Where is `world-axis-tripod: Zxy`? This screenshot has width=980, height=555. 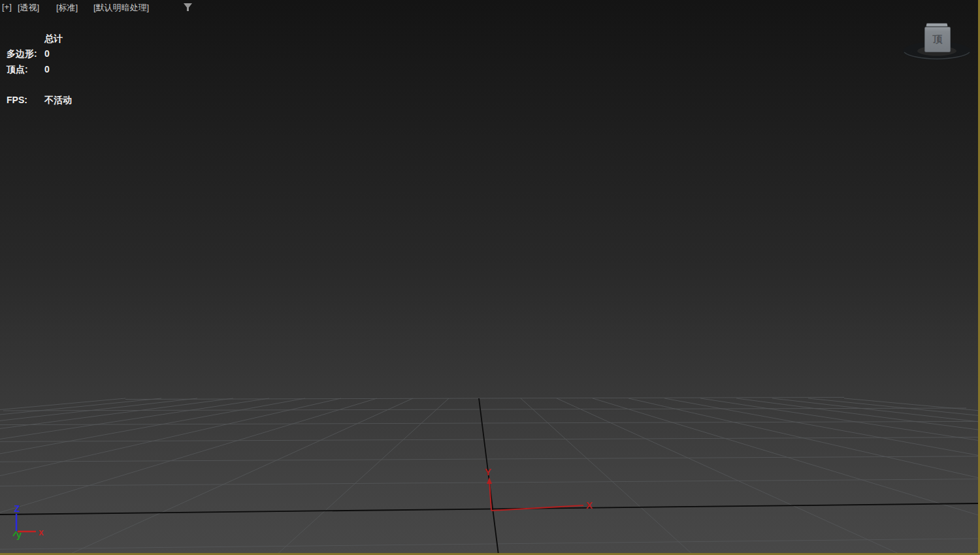
world-axis-tripod: Zxy is located at coordinates (29, 522).